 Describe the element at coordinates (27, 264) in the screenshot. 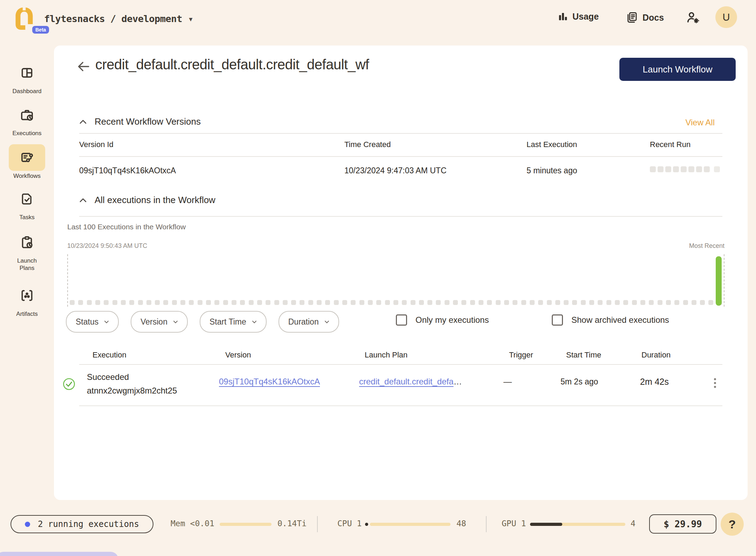

I see `sidebar-item-label: Launch Plans` at that location.